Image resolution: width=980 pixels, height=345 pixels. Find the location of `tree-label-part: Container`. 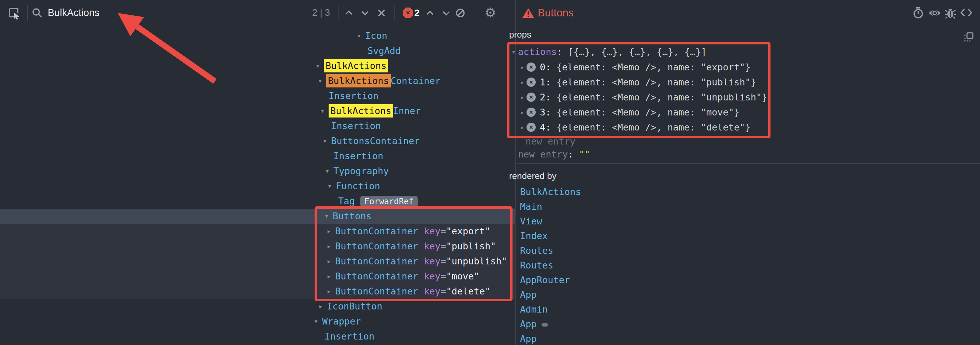

tree-label-part: Container is located at coordinates (415, 81).